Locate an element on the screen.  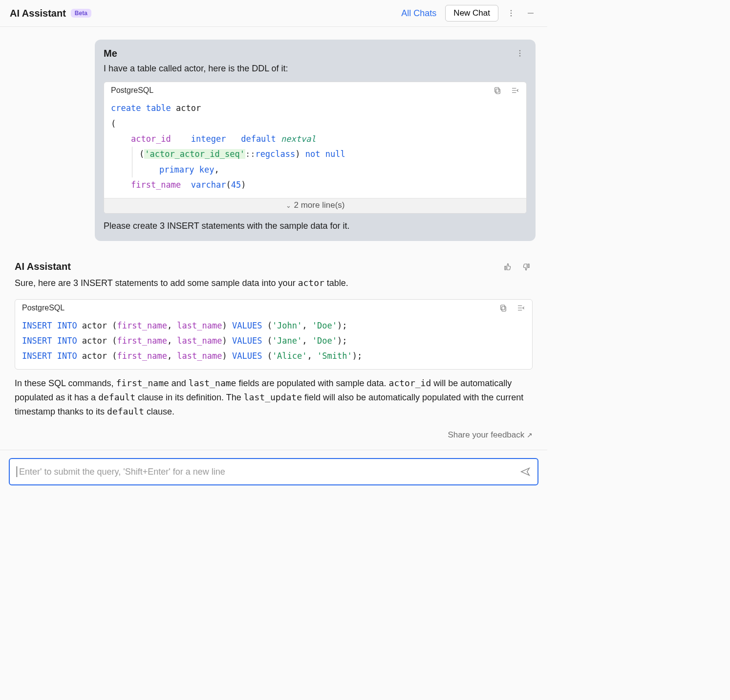
more-icon is located at coordinates (511, 13).